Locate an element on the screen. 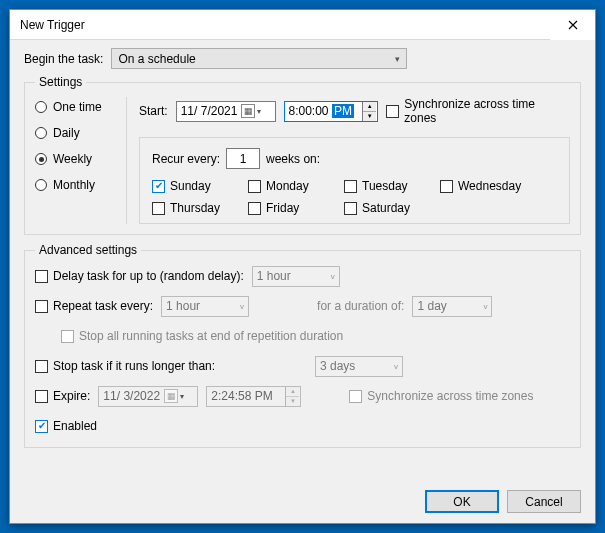 The height and width of the screenshot is (533, 605). day-saturday-label: Saturday is located at coordinates (386, 208).